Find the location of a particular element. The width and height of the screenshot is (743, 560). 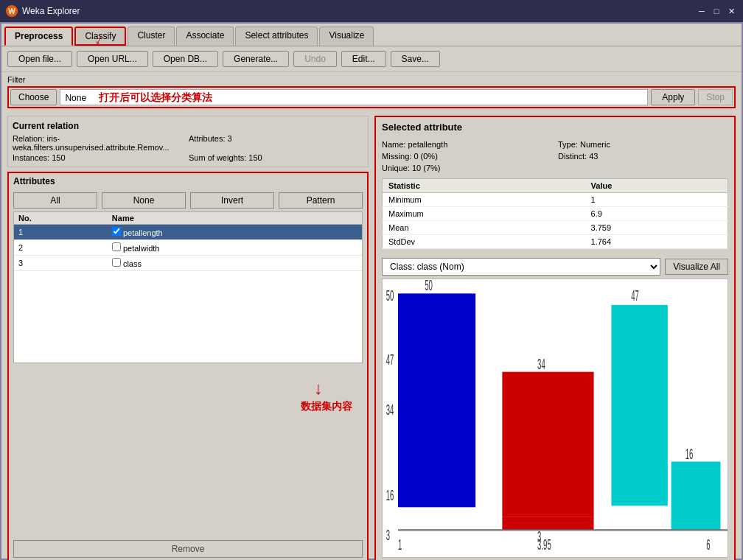

dataset-annotation: 数据集内容 is located at coordinates (327, 407).